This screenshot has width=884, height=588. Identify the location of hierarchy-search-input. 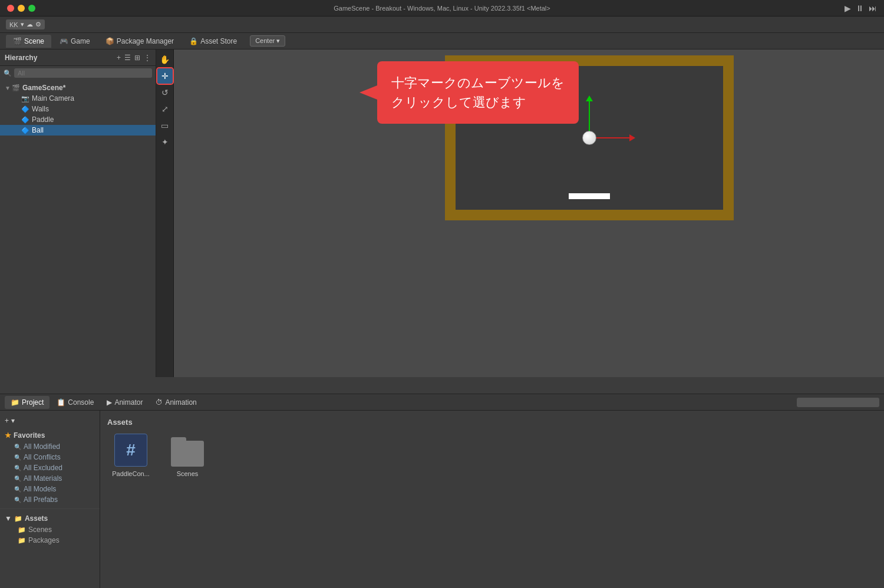
(83, 73).